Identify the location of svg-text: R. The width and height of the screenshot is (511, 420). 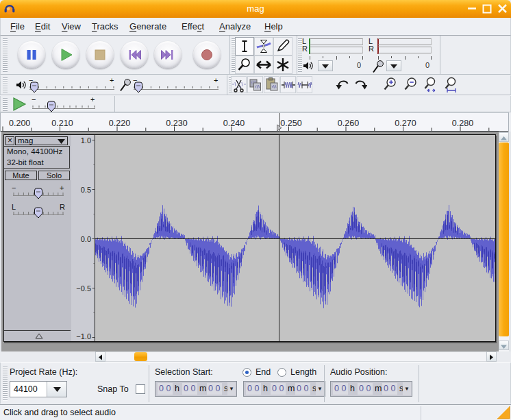
(62, 207).